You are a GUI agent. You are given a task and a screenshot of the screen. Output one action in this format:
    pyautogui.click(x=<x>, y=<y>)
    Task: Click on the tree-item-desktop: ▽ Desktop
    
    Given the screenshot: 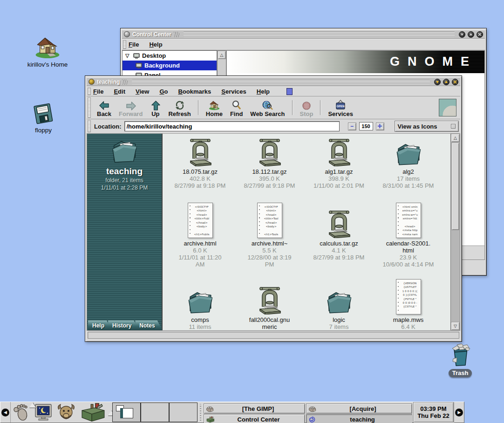 What is the action you would take?
    pyautogui.click(x=170, y=56)
    